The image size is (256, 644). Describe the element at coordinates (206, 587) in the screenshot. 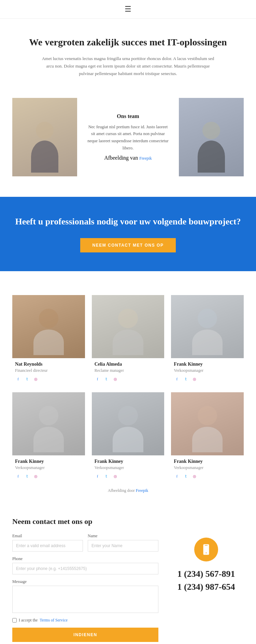

I see `phone-number-2: 1 (234) 987-654` at that location.